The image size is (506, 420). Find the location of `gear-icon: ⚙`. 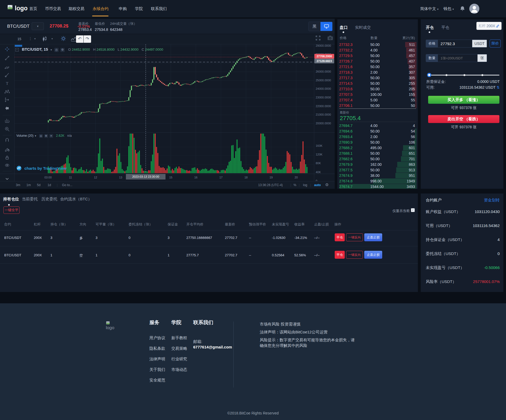

gear-icon: ⚙ is located at coordinates (327, 185).